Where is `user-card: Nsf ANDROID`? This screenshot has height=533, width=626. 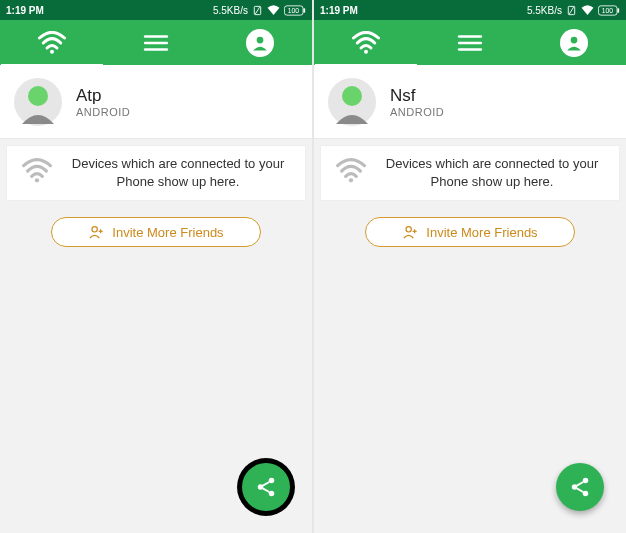 user-card: Nsf ANDROID is located at coordinates (470, 102).